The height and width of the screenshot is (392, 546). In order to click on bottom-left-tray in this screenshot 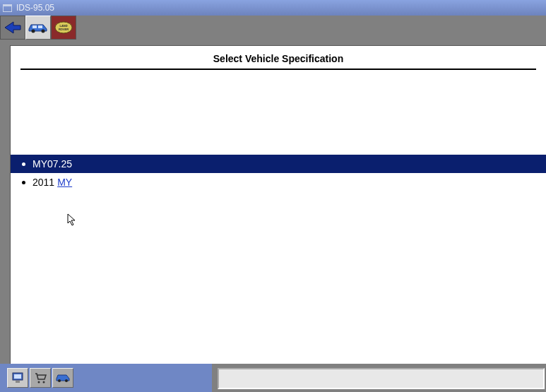, I will do `click(106, 378)`.